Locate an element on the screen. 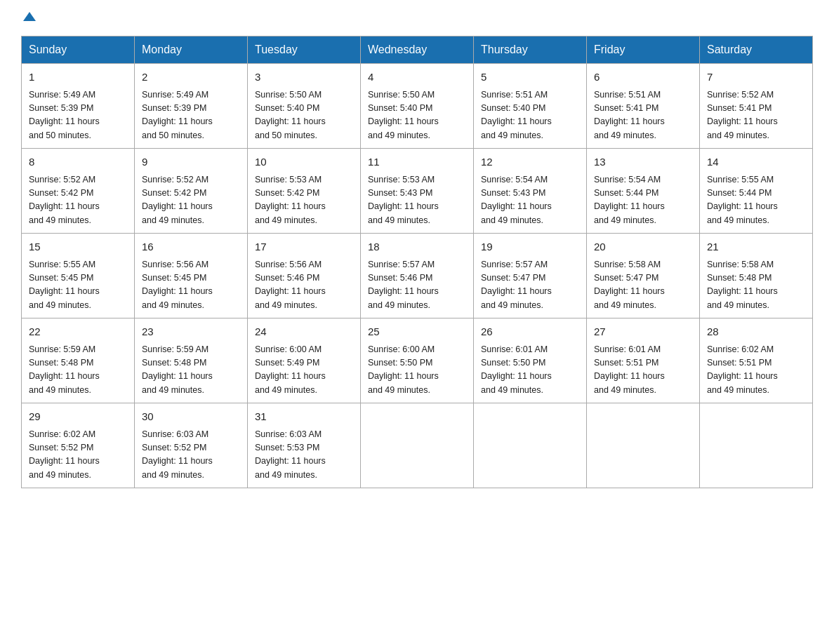  calendar-cell: 9Sunrise: 5:52 AMSunset: 5:42 PMDaylight… is located at coordinates (191, 191).